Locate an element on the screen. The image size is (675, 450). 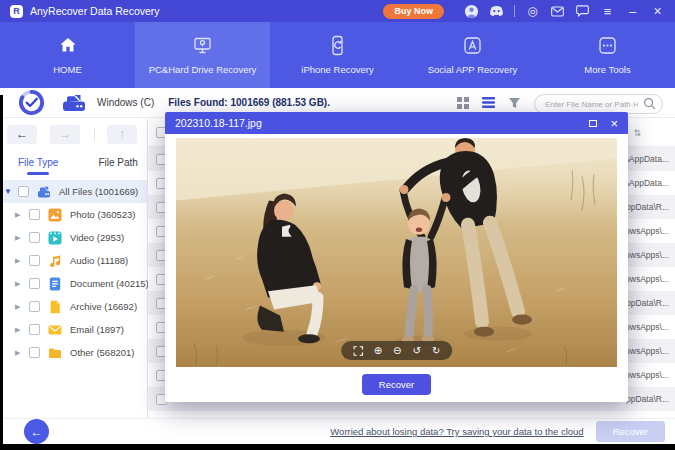
preview-modal-titlebar: 202310.18-117.jpg is located at coordinates (396, 123).